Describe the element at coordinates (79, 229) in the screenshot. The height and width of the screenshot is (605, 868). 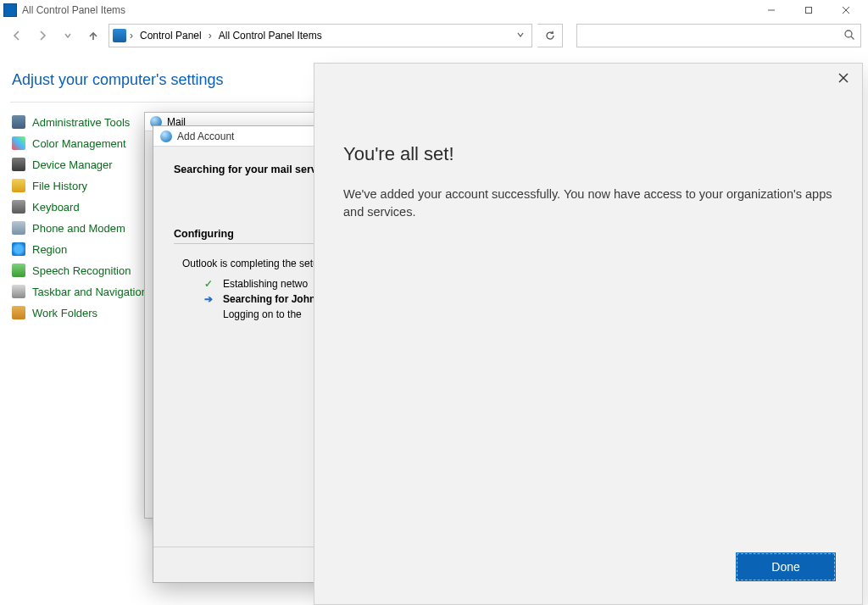
I see `cp-item-label: Phone and Modem` at that location.